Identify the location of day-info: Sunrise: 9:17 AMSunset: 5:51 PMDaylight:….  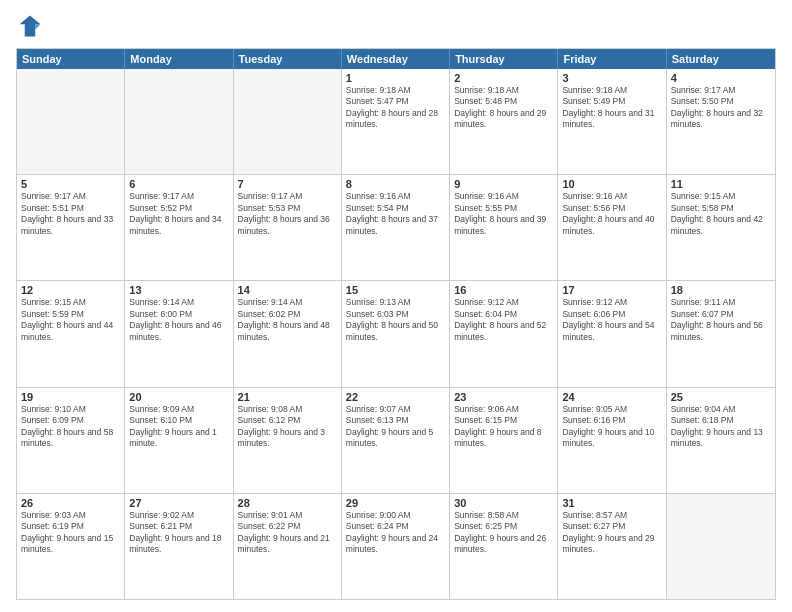
(70, 214).